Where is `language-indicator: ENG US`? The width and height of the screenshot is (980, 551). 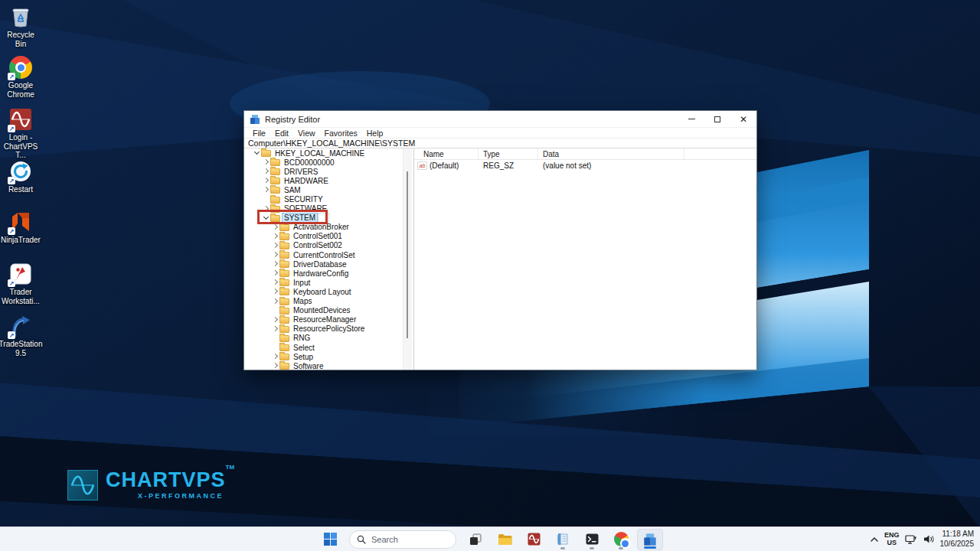
language-indicator: ENG US is located at coordinates (892, 540).